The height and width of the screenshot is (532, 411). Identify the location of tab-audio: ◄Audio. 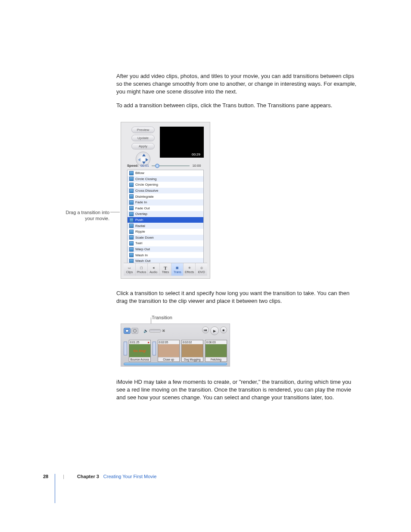
(154, 270).